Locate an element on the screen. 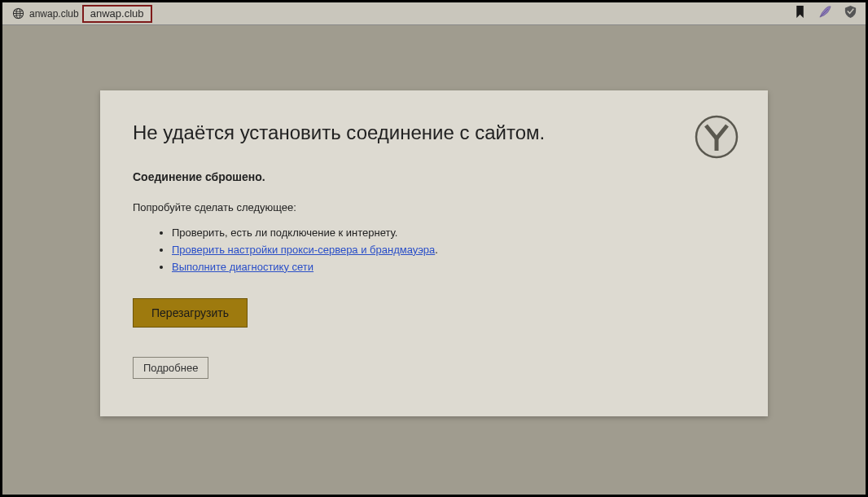 The width and height of the screenshot is (868, 497). reload-button: Перезагрузить is located at coordinates (191, 313).